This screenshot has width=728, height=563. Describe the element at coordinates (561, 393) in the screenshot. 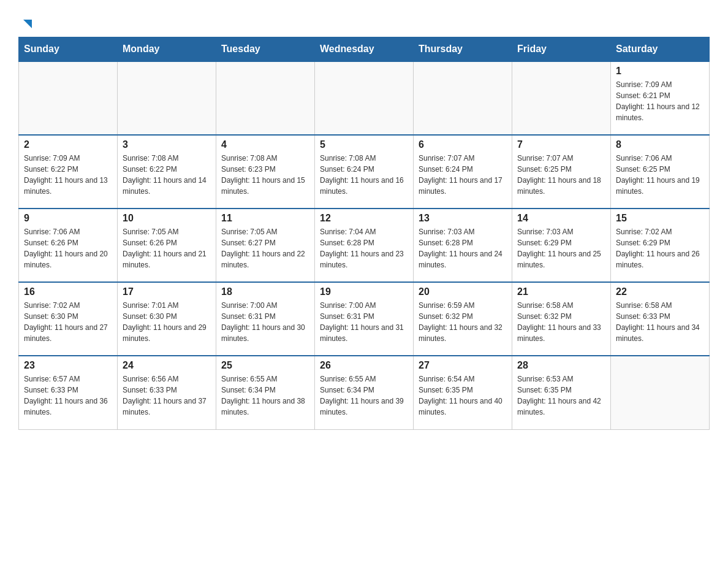

I see `calendar-cell: 28Sunrise: 6:53 AM Sunset: 6:35 PM Dayli…` at that location.